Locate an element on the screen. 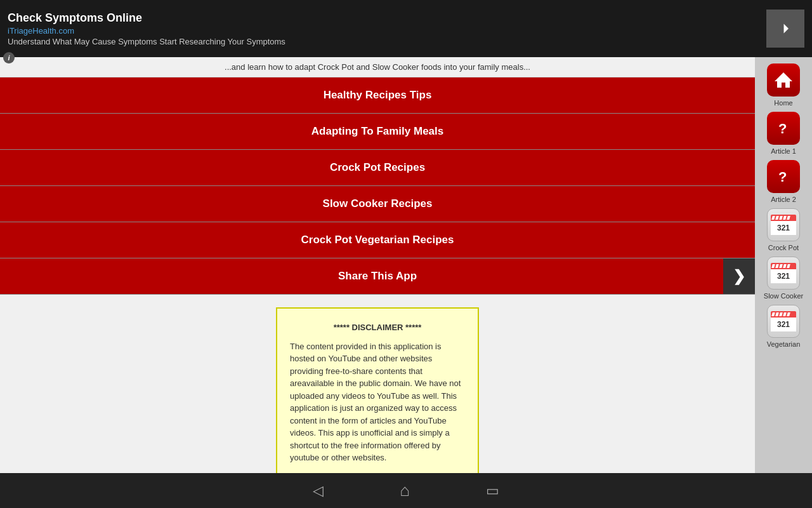 Image resolution: width=812 pixels, height=508 pixels. sidebar-crockpot-label: Crock Pot is located at coordinates (783, 248).